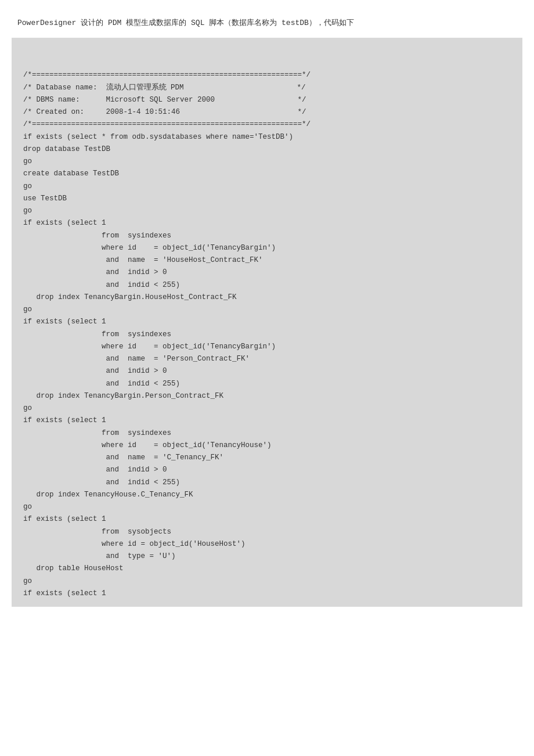 The width and height of the screenshot is (534, 756). Describe the element at coordinates (267, 446) in the screenshot. I see `code-line: where id = object_id('TenancyHouse')` at that location.